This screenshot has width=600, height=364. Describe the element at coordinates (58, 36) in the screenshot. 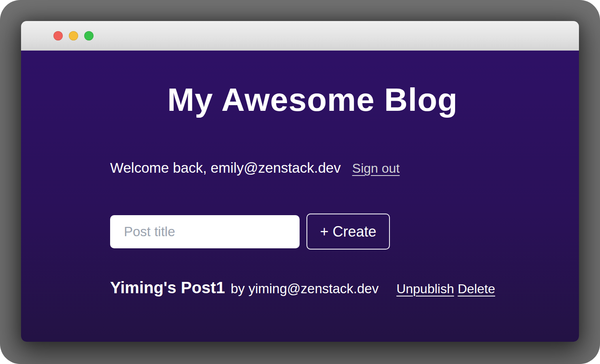

I see `close-button` at that location.